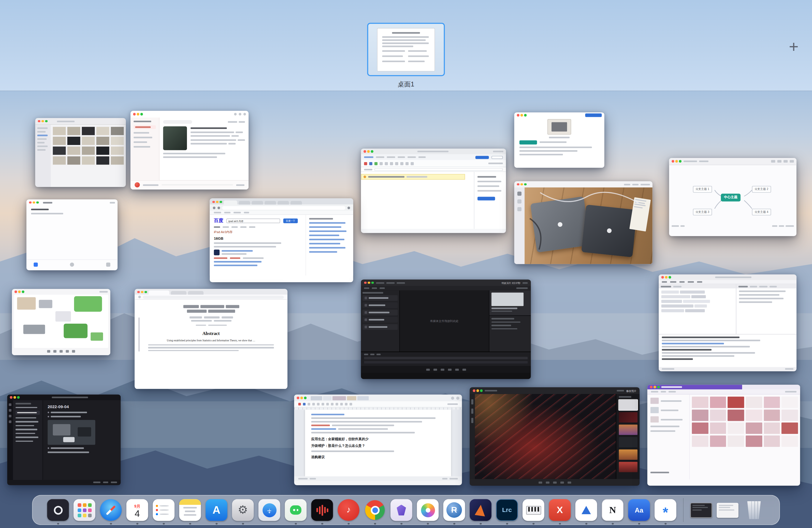 The image size is (812, 528). Describe the element at coordinates (216, 510) in the screenshot. I see `app-store-icon: A` at that location.